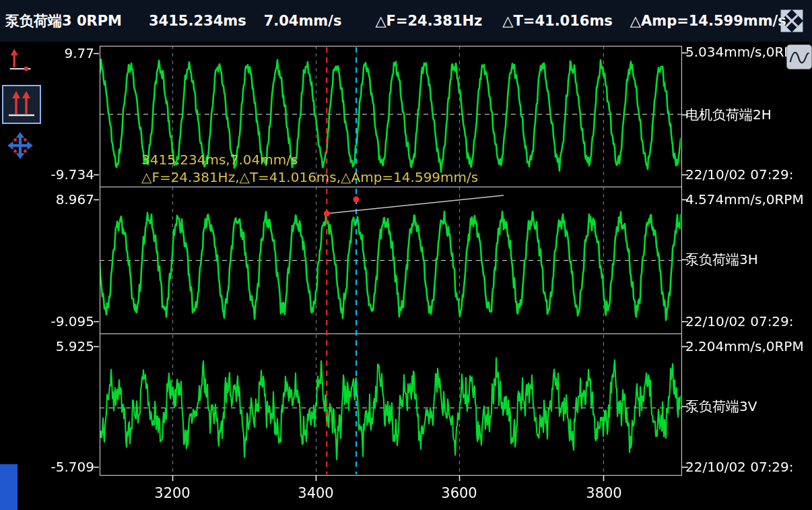 This screenshot has width=812, height=510. Describe the element at coordinates (557, 21) in the screenshot. I see `delta-time-readout: △T=41.016ms` at that location.